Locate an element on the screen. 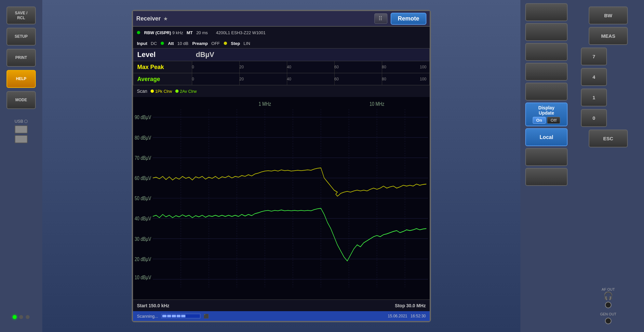  headphone-icon: 🎧 is located at coordinates (608, 296).